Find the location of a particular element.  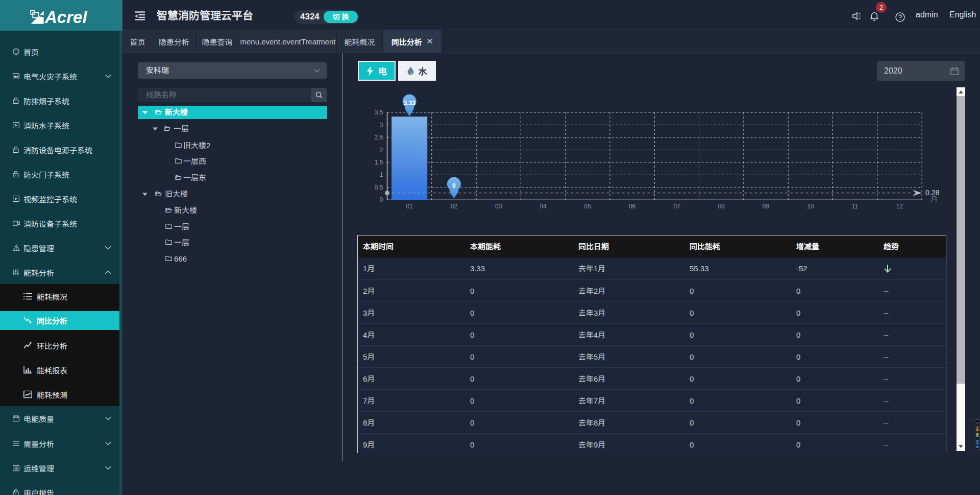

svg-text: 06 is located at coordinates (632, 206).